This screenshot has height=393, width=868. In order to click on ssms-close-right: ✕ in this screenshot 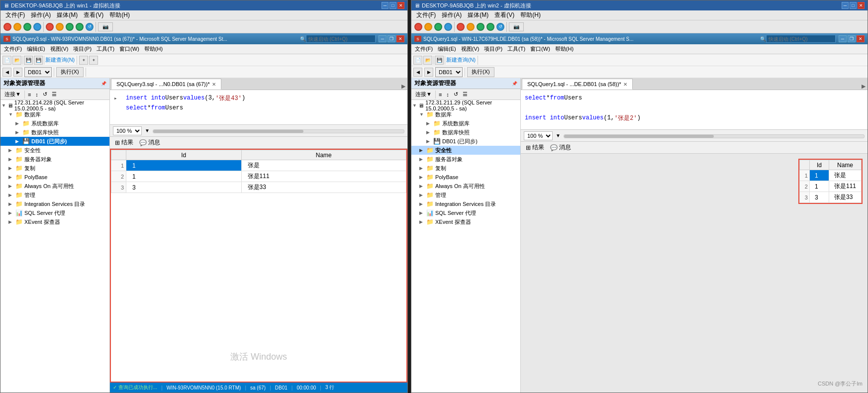, I will do `click(861, 39)`.